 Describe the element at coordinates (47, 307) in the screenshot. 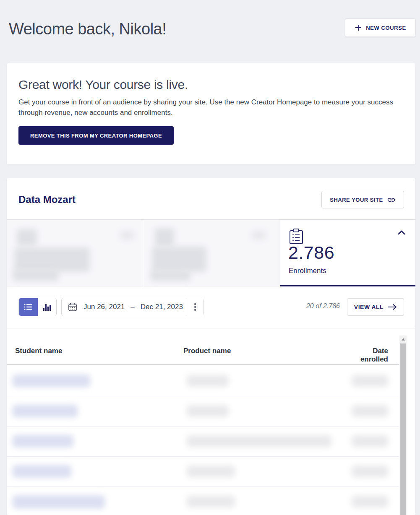

I see `bar-chart-view-icon` at that location.